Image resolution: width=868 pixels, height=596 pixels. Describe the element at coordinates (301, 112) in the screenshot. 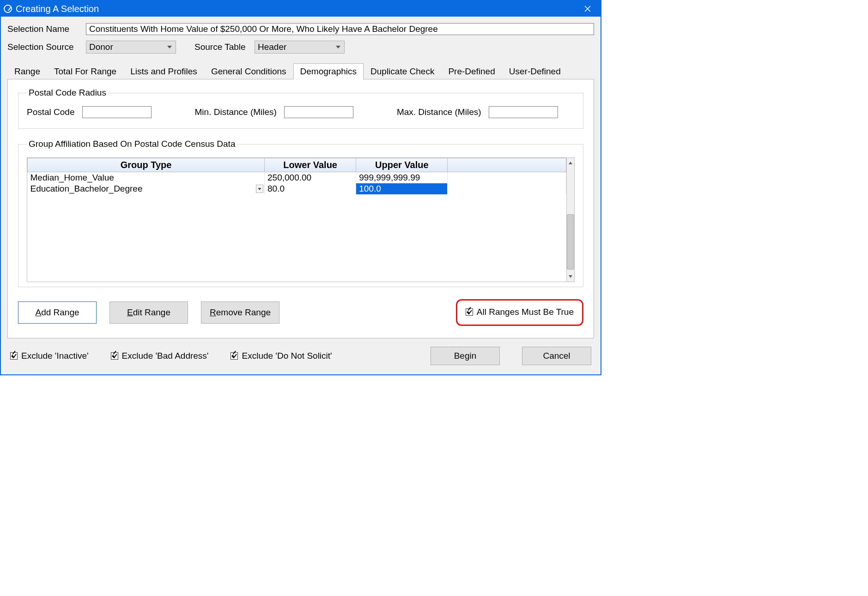

I see `postal-row: Postal Code Min. Distance (Miles) Max. D…` at that location.